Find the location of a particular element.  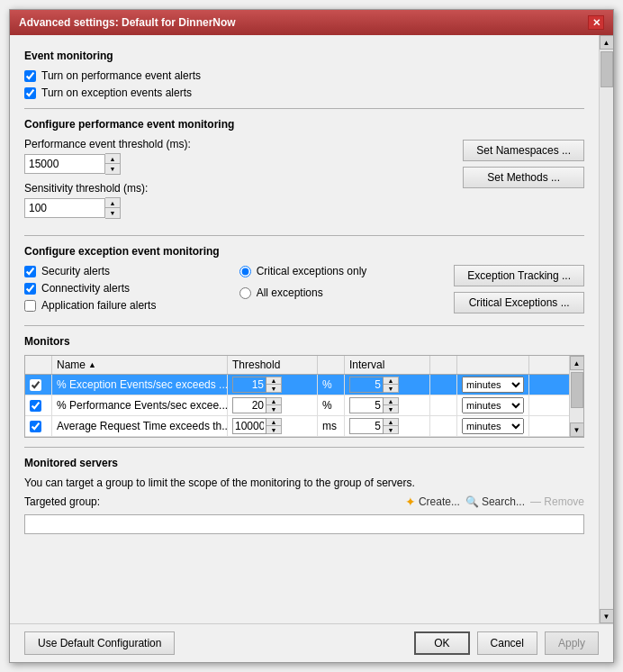

perf-left: Performance event threshold (ms): 15000 … is located at coordinates (239, 182).